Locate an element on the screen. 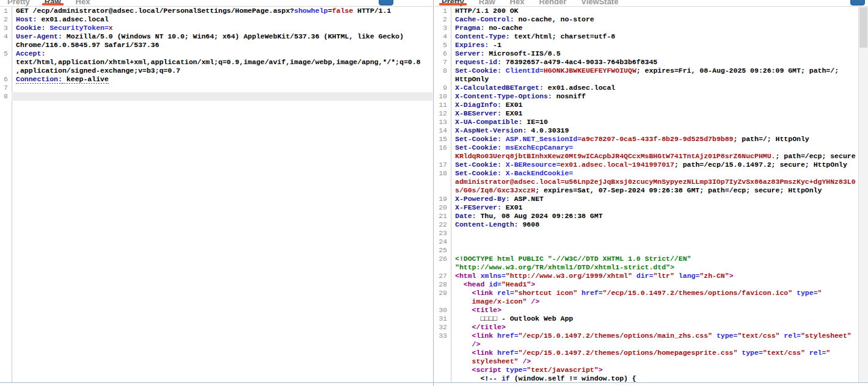 This screenshot has width=868, height=386. code-line: X-UA-Compatible: IE=10 is located at coordinates (660, 122).